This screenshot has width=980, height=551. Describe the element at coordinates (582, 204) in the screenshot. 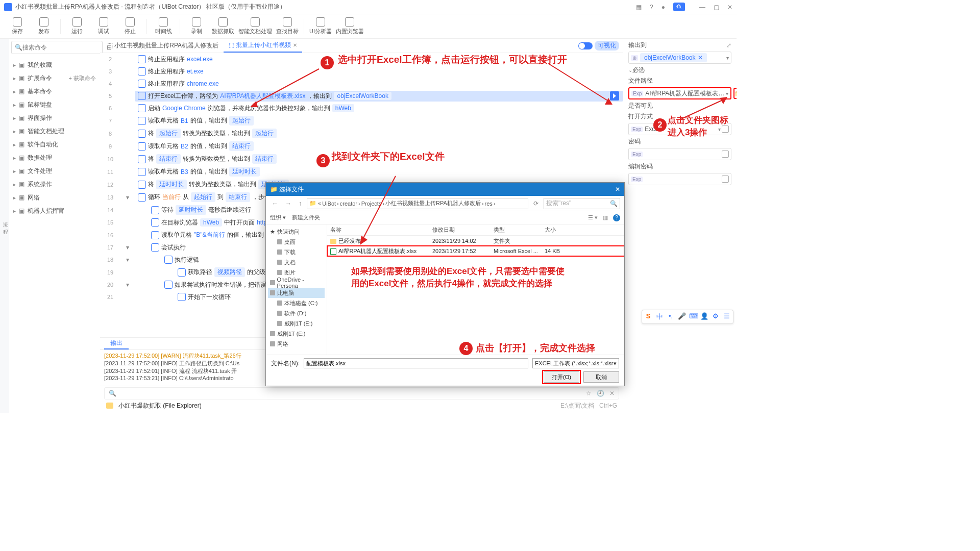

I see `dialog-search: 搜索"res"🔍` at that location.